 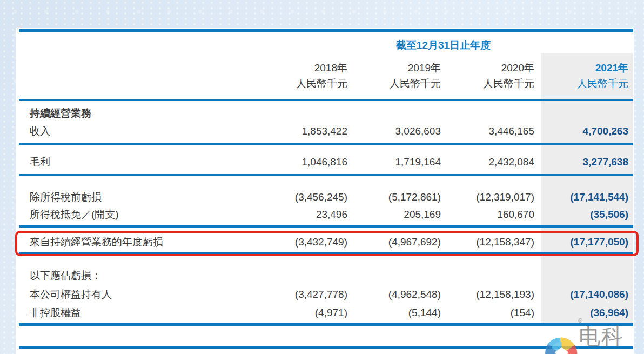 What do you see at coordinates (443, 45) in the screenshot?
I see `period-header: 截至12月31日止年度` at bounding box center [443, 45].